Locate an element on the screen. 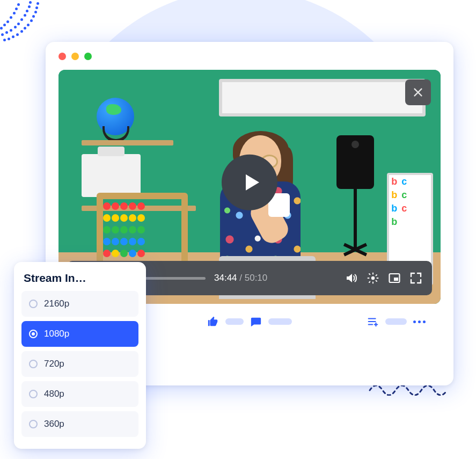 Image resolution: width=476 pixels, height=459 pixels. playlist-label-skeleton is located at coordinates (396, 322).